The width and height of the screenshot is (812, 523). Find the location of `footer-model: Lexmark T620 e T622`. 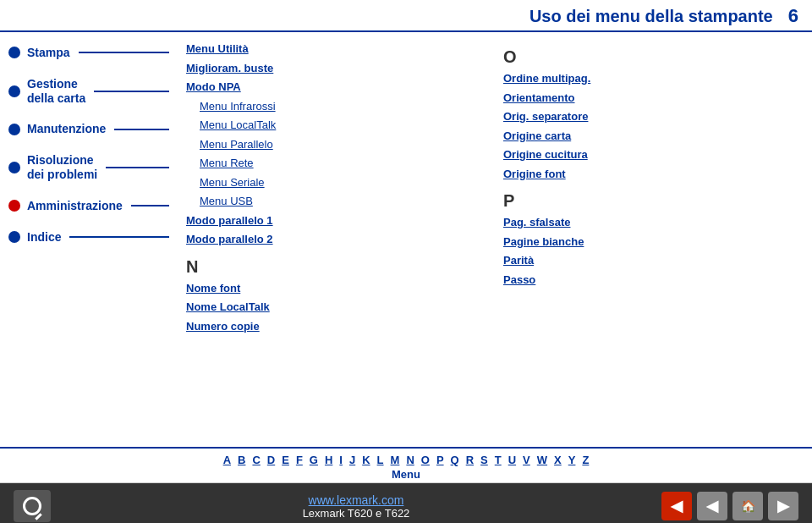

footer-model: Lexmark T620 e T622 is located at coordinates (357, 513).